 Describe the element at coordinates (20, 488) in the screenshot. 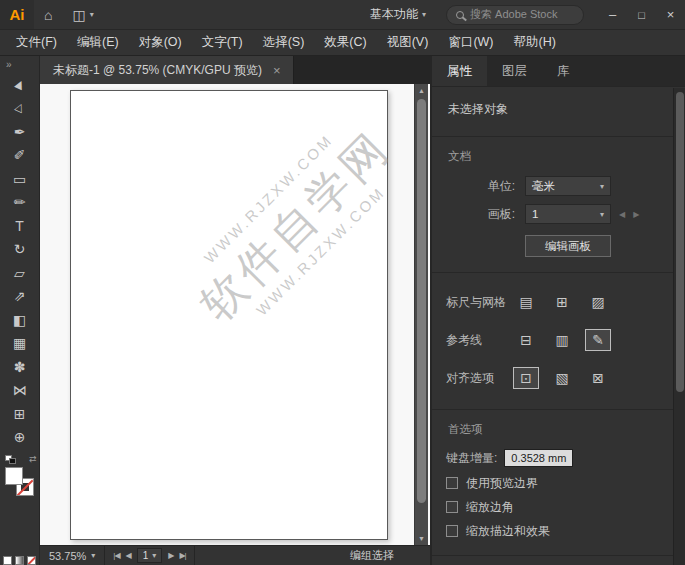

I see `fill-stroke-controls: ⇄` at that location.